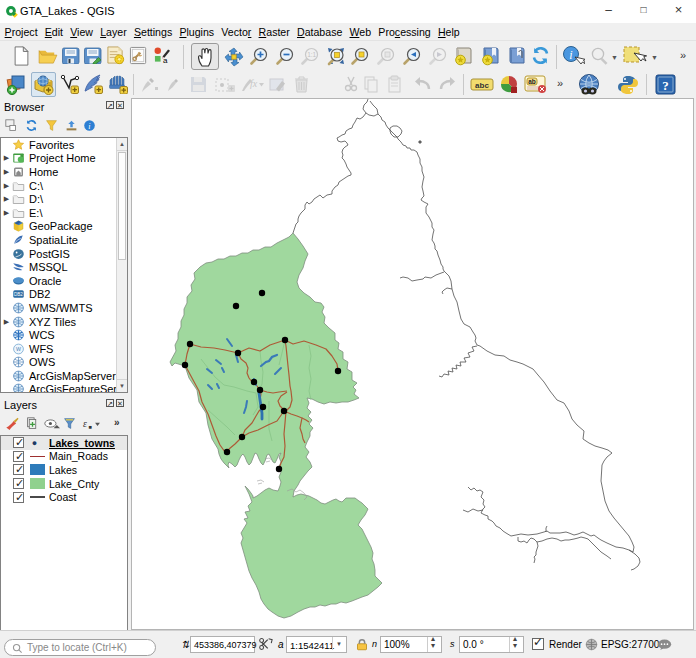 The image size is (696, 658). Describe the element at coordinates (85, 424) in the screenshot. I see `svg-text: ε` at that location.